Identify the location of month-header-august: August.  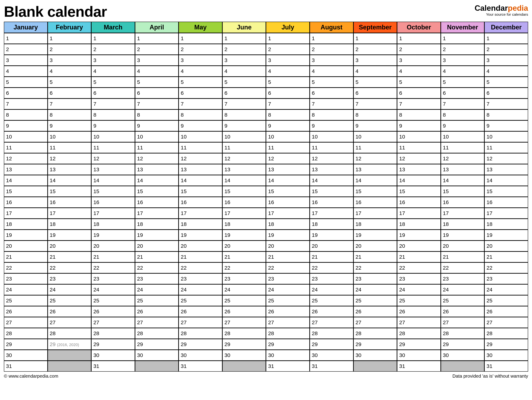
(332, 27).